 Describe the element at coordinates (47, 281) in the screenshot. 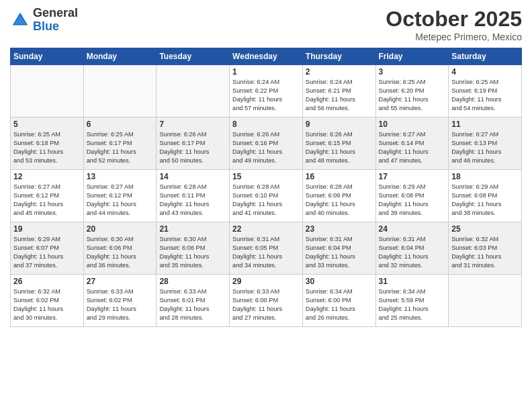

I see `day-number: 26` at that location.